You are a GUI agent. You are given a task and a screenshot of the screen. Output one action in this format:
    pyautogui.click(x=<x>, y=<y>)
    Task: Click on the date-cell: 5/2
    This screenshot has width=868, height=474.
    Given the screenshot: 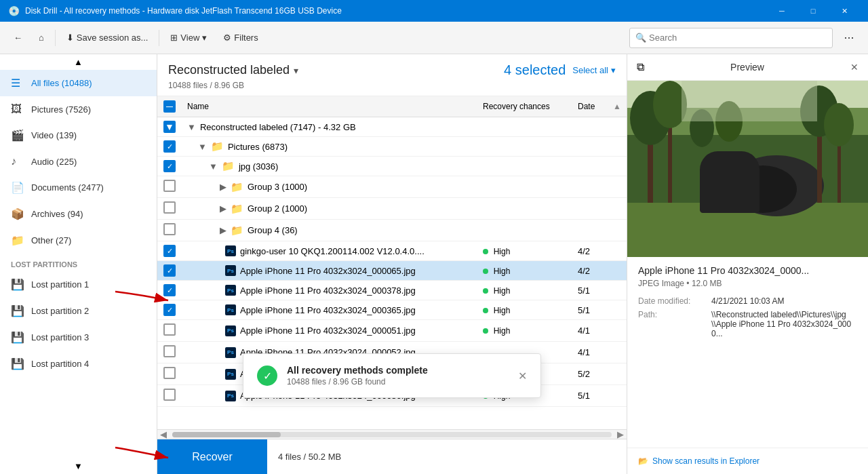 What is the action you would take?
    pyautogui.click(x=599, y=374)
    